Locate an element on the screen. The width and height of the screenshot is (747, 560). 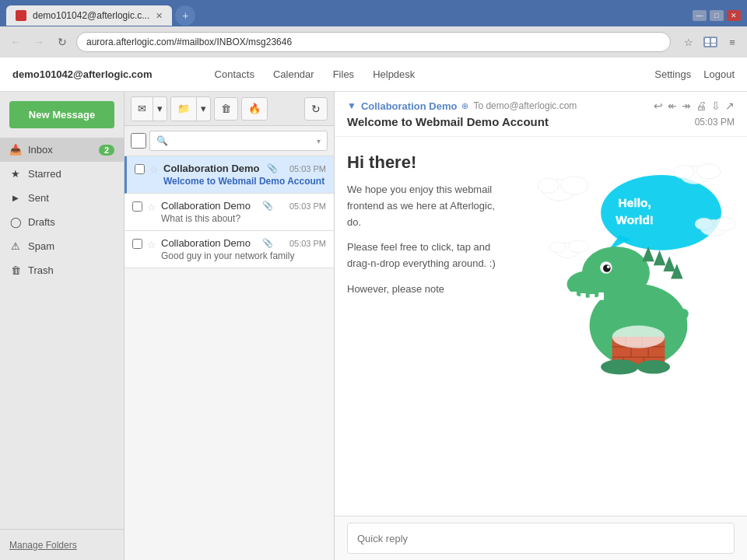
back-button: ← is located at coordinates (16, 42).